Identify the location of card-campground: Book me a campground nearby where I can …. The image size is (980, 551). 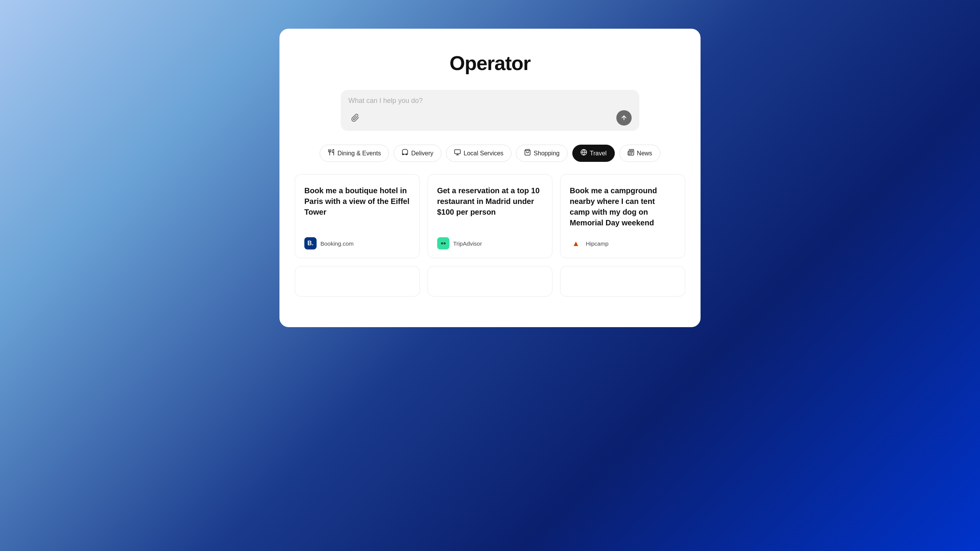
(622, 216).